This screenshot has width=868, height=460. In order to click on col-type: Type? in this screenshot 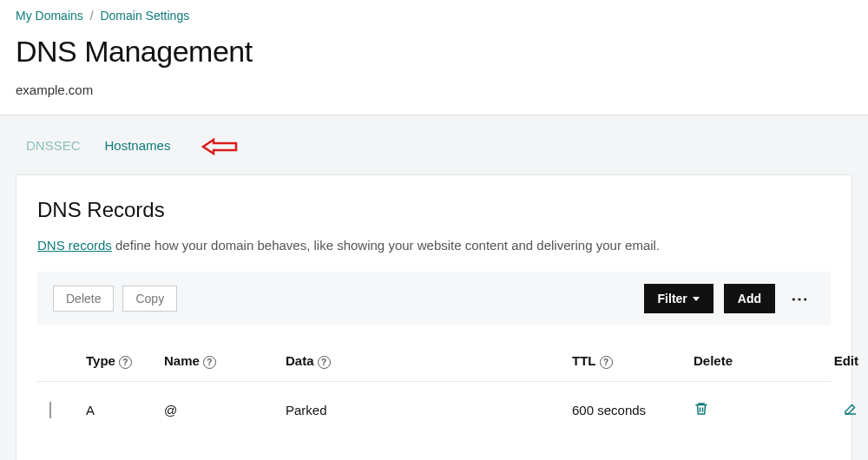, I will do `click(125, 361)`.